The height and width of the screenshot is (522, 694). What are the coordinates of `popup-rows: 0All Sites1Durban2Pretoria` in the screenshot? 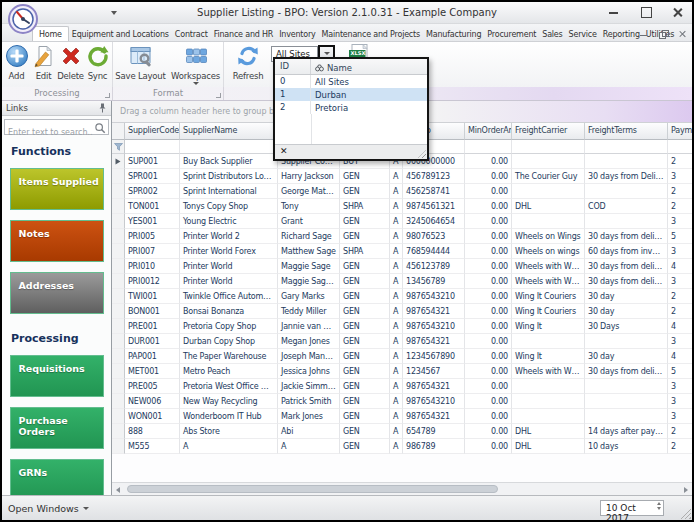 It's located at (351, 94).